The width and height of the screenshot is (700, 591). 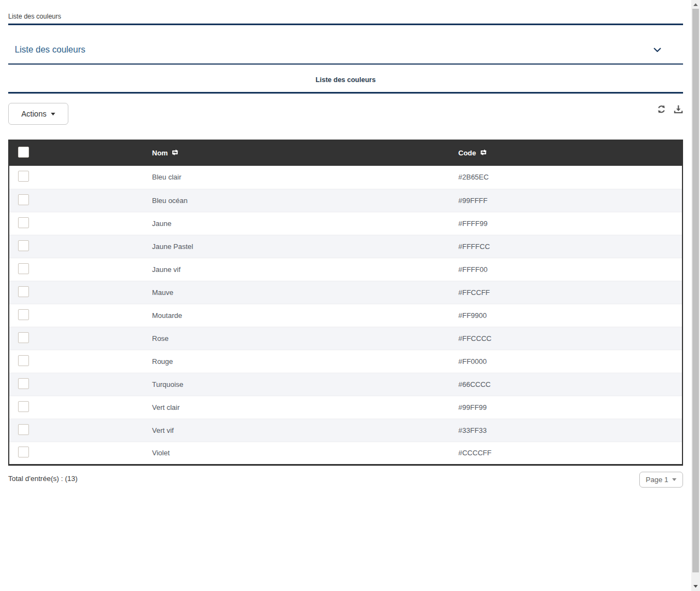 What do you see at coordinates (346, 24) in the screenshot?
I see `top-divider` at bounding box center [346, 24].